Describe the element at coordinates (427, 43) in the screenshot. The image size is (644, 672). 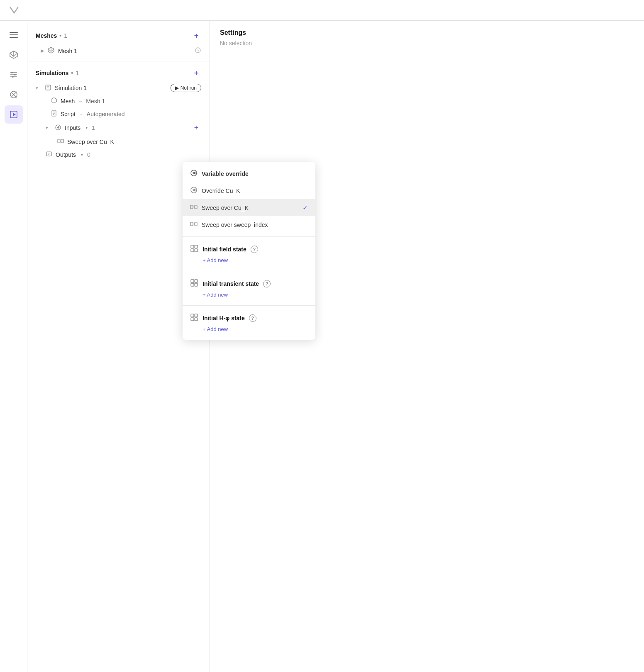
I see `settings-no-selection: No selection` at that location.